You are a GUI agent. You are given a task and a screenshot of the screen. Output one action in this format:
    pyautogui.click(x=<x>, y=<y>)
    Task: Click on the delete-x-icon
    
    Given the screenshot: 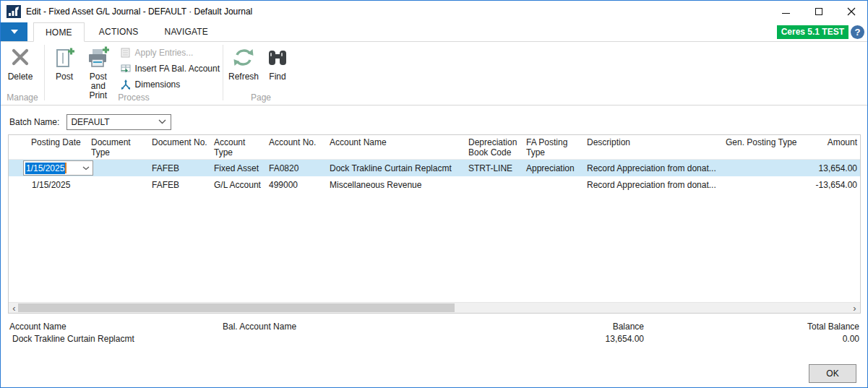 What is the action you would take?
    pyautogui.click(x=20, y=58)
    